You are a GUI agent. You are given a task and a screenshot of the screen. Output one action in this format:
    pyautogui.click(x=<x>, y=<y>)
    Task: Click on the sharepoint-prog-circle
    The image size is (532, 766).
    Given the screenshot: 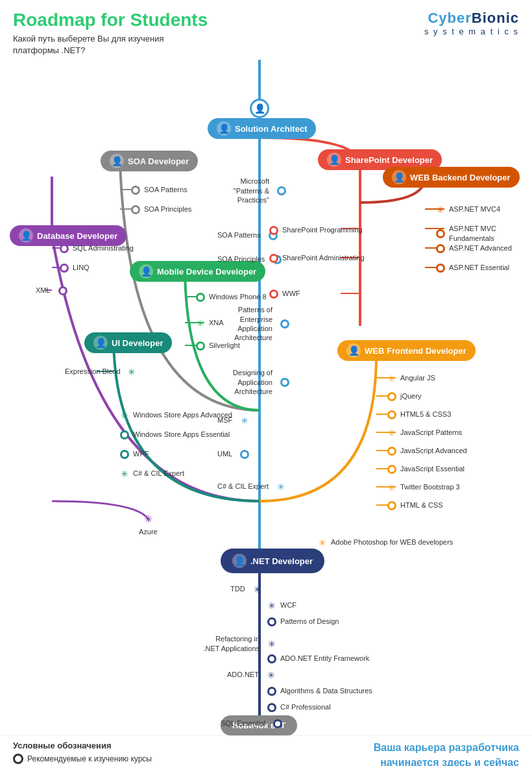 What is the action you would take?
    pyautogui.click(x=274, y=230)
    